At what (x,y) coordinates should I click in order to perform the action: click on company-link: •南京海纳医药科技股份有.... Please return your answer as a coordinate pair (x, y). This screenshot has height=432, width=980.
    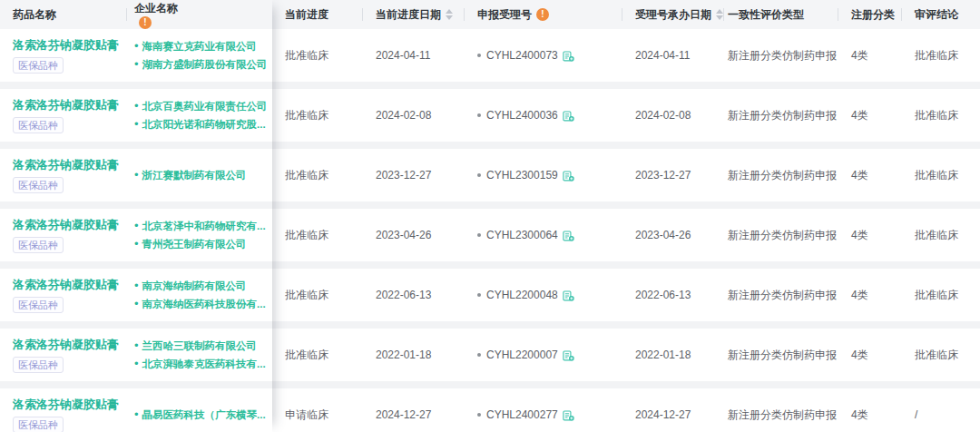
    Looking at the image, I should click on (200, 304).